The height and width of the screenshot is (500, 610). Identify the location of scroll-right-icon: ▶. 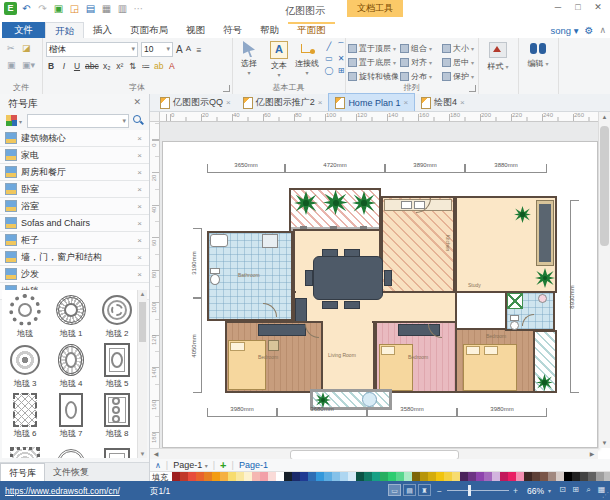
(592, 454).